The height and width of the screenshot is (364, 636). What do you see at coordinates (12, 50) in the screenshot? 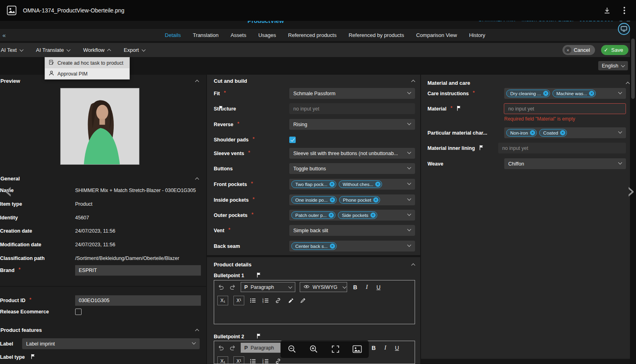
I see `menu-ai-text: AI Text` at bounding box center [12, 50].